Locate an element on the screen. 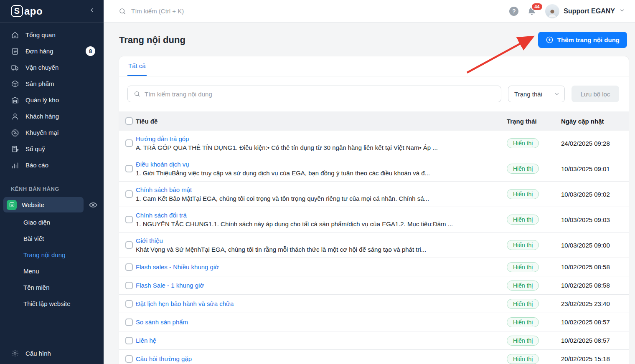 The image size is (635, 364). row-title-link: Giới thiệu is located at coordinates (150, 240).